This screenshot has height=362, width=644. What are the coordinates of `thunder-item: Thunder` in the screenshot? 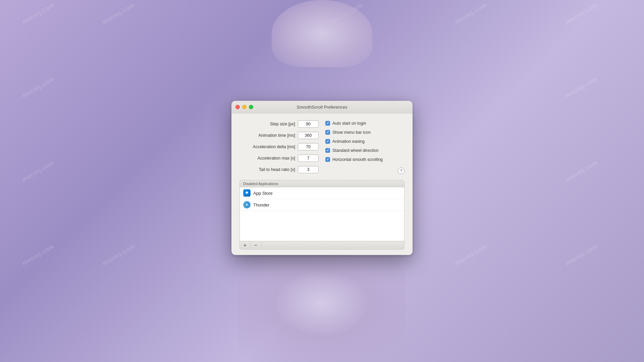 It's located at (322, 205).